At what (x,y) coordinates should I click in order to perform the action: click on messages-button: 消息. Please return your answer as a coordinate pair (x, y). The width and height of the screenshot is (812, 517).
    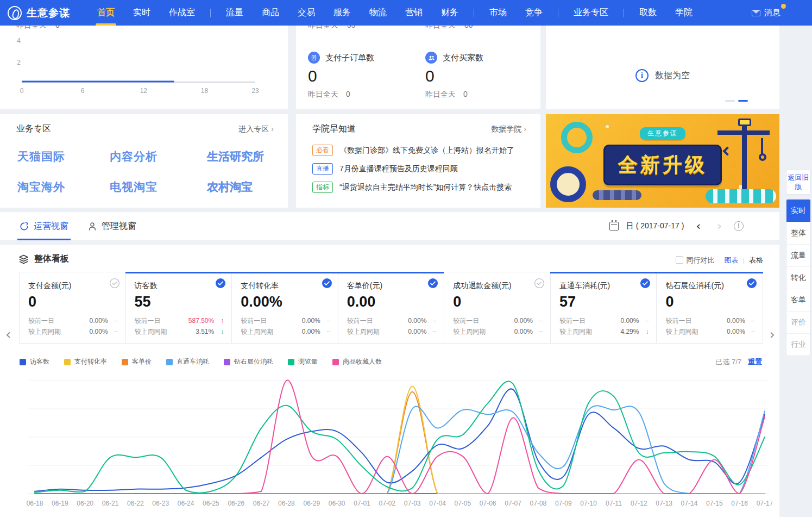
    Looking at the image, I should click on (766, 13).